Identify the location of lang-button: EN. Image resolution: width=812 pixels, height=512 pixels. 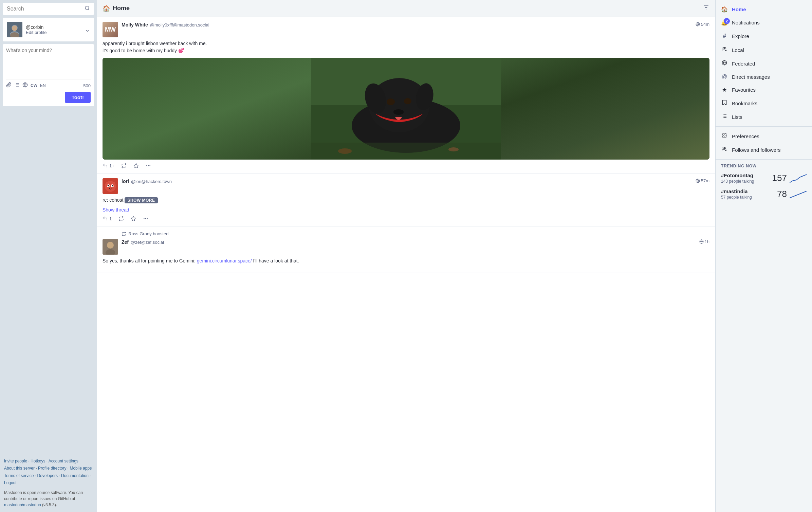
(43, 86).